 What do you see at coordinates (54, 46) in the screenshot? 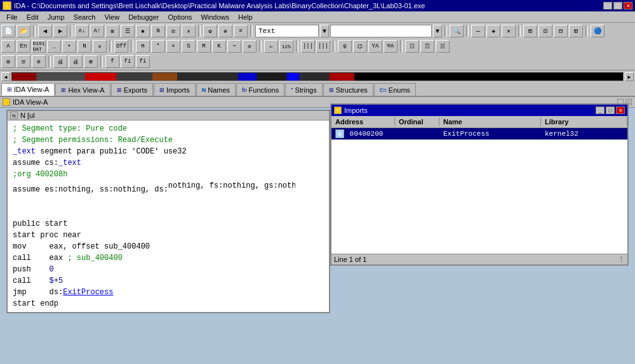
I see `r2-4: ‥` at bounding box center [54, 46].